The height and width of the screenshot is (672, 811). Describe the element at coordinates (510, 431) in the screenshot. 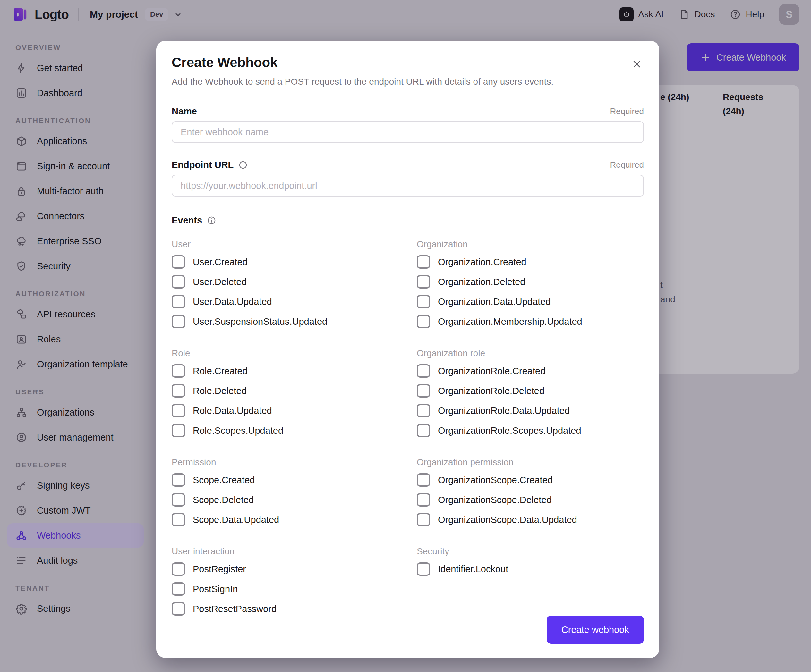

I see `event-option-label: OrganizationRole.Scopes.Updated` at that location.